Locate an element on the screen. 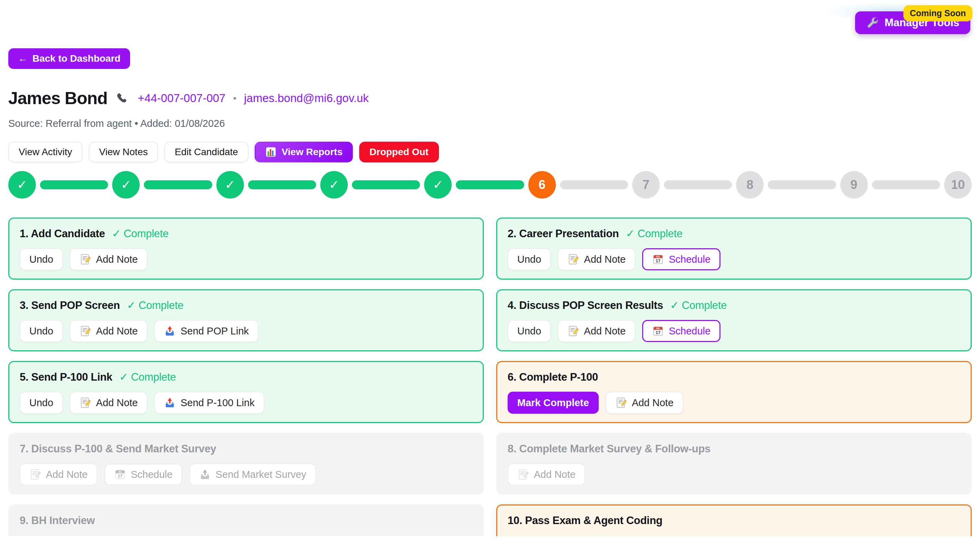  task-card-title: 4. Discuss POP Screen Results is located at coordinates (585, 306).